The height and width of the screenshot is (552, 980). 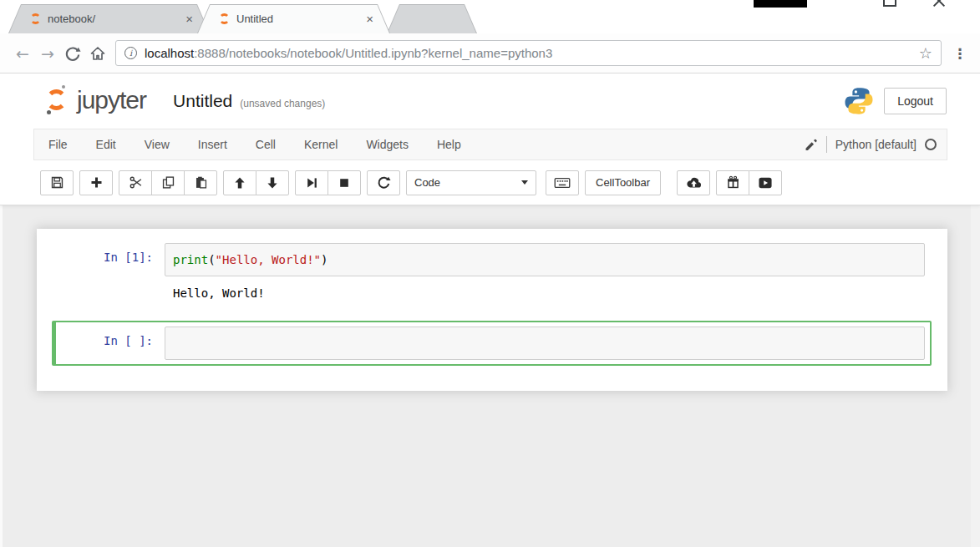 What do you see at coordinates (859, 101) in the screenshot?
I see `python-logo-icon` at bounding box center [859, 101].